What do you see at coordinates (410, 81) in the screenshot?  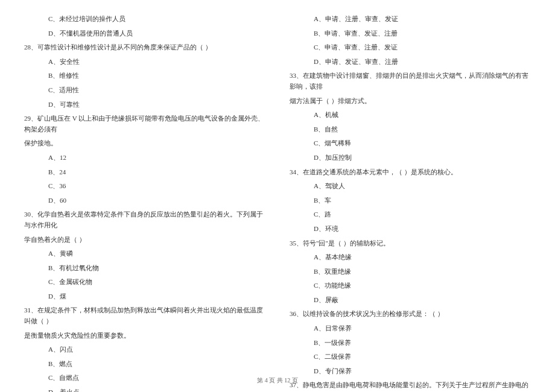 I see `q33-text: 33、在建筑物中设计排烟窗、排烟井的目的是排出火灾烟气，从而消除烟气的有害影响，…` at bounding box center [410, 81].